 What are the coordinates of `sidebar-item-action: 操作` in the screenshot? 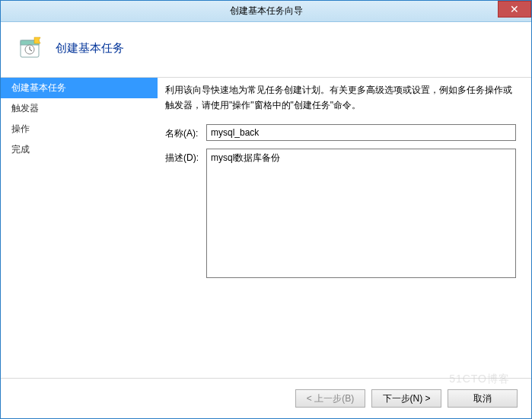 It's located at (79, 130).